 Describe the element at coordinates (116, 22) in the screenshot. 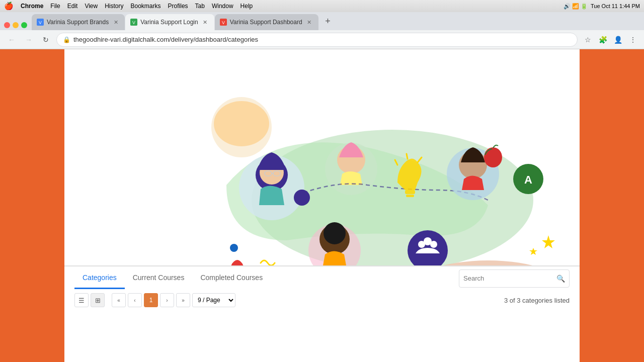

I see `tab1-close: ✕` at that location.